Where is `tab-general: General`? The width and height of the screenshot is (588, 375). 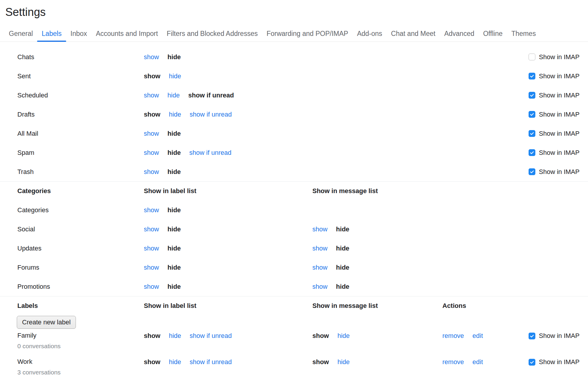
tab-general: General is located at coordinates (21, 35).